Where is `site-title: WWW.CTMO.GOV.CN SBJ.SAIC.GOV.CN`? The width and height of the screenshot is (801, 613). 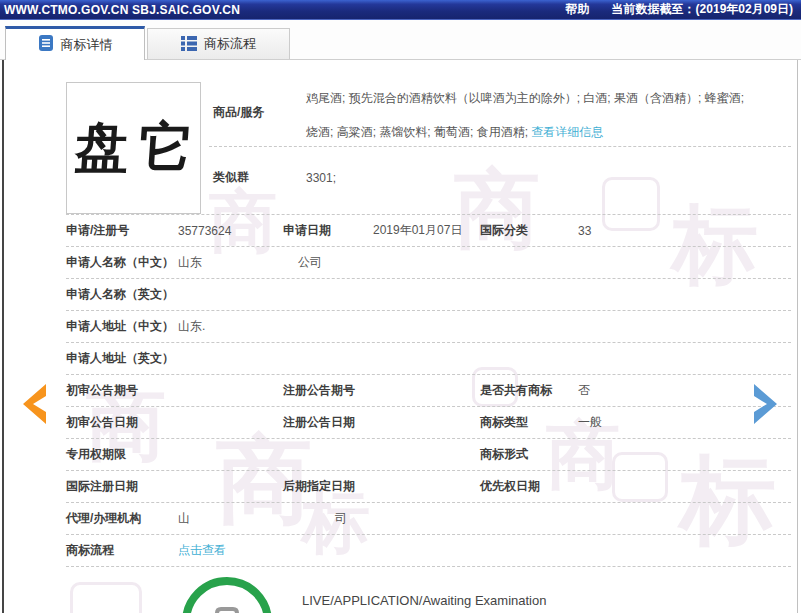 site-title: WWW.CTMO.GOV.CN SBJ.SAIC.GOV.CN is located at coordinates (122, 10).